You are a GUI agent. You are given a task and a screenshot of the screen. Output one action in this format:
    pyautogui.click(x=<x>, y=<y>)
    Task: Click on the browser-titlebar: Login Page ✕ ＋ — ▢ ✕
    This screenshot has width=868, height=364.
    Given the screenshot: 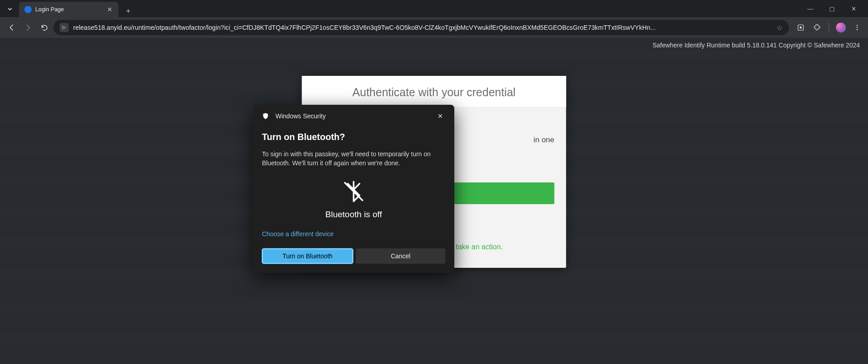 What is the action you would take?
    pyautogui.click(x=434, y=9)
    